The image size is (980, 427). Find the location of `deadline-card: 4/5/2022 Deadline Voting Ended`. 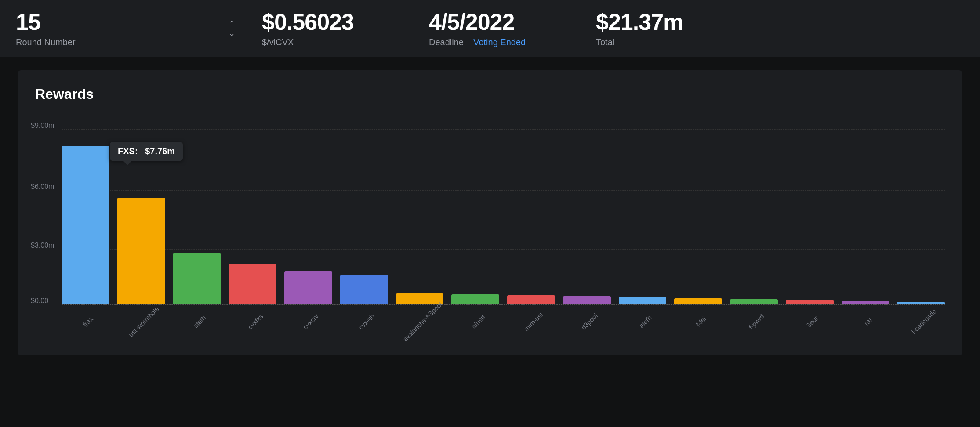

deadline-card: 4/5/2022 Deadline Voting Ended is located at coordinates (497, 29).